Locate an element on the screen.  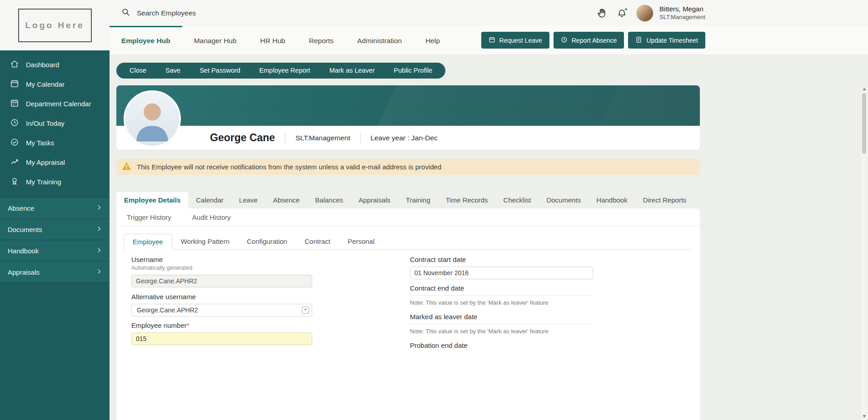
search-zone is located at coordinates (200, 13).